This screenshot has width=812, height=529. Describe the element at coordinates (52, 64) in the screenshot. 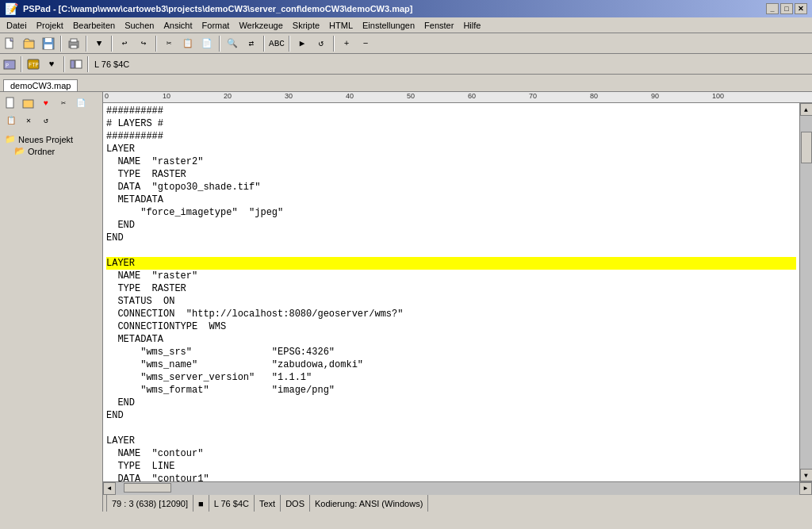

I see `heart-button: ♥` at that location.